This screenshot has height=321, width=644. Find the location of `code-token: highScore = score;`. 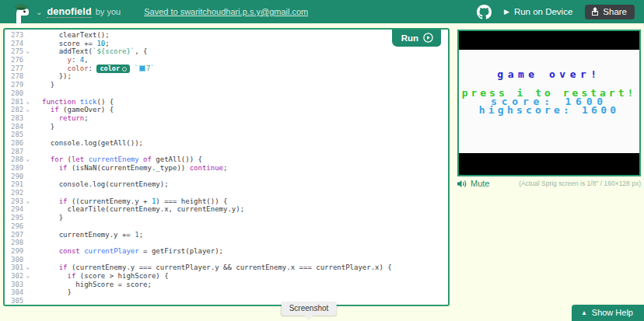

code-token: highScore = score; is located at coordinates (96, 284).